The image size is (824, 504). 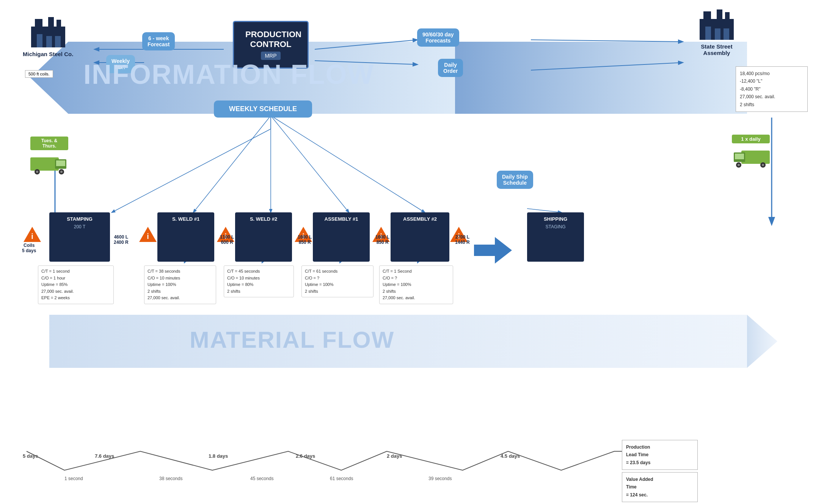 I want to click on timeline-day-2: 7.6 days, so click(x=105, y=456).